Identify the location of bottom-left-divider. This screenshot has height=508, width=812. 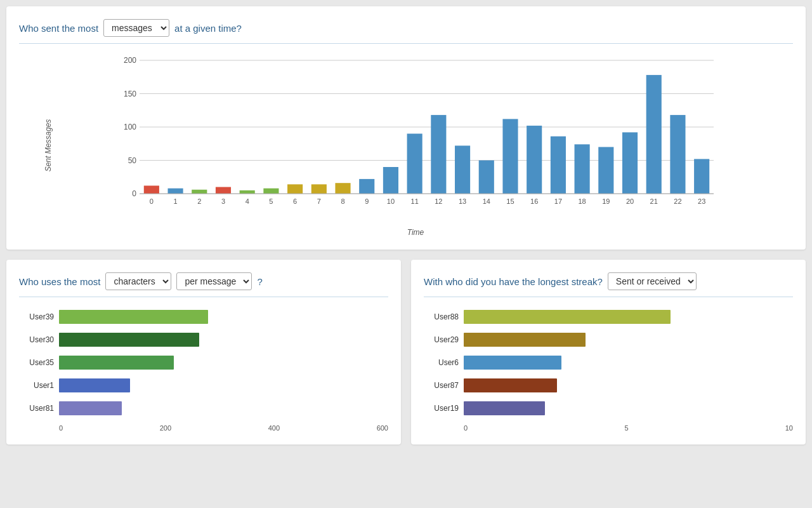
(204, 297).